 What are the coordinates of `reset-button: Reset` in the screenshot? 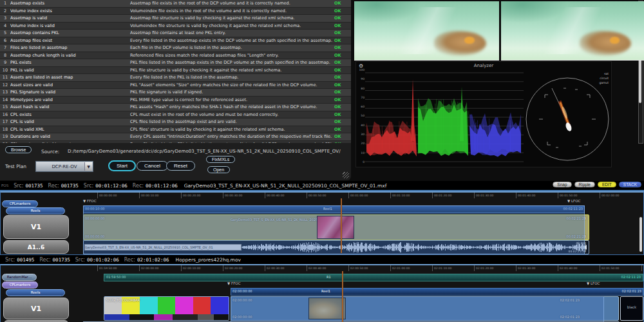 It's located at (180, 166).